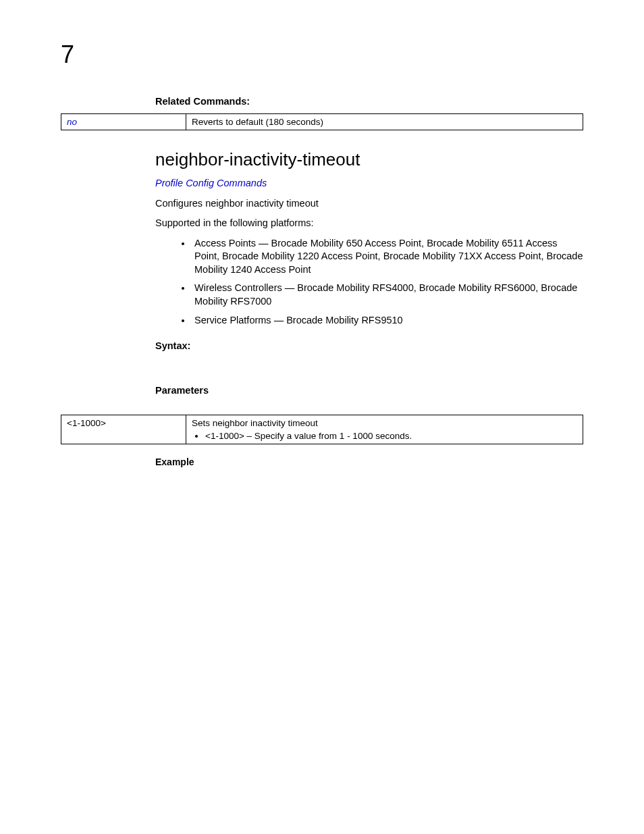  Describe the element at coordinates (387, 321) in the screenshot. I see `list-item: Service Platforms — Brocade Mobility RFS…` at that location.